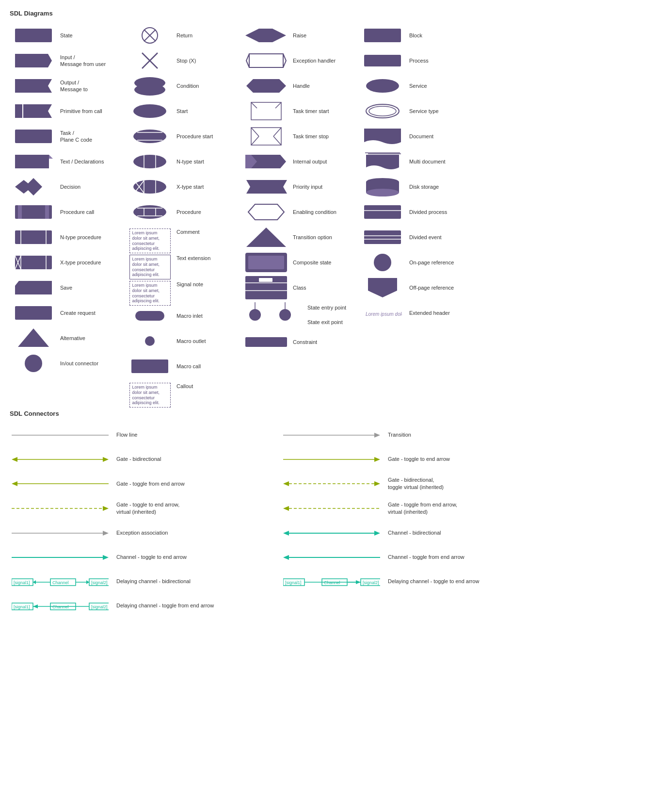 The width and height of the screenshot is (672, 800). I want to click on shape-input: Input /Message from user, so click(68, 61).